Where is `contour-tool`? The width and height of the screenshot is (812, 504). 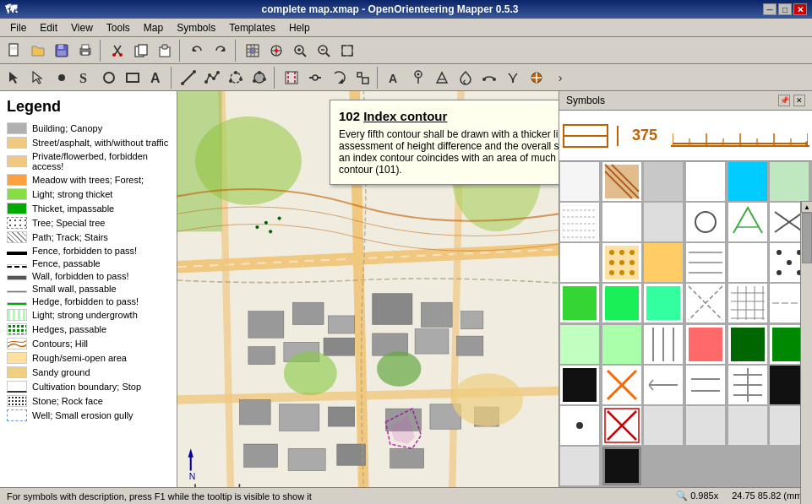
contour-tool is located at coordinates (489, 78).